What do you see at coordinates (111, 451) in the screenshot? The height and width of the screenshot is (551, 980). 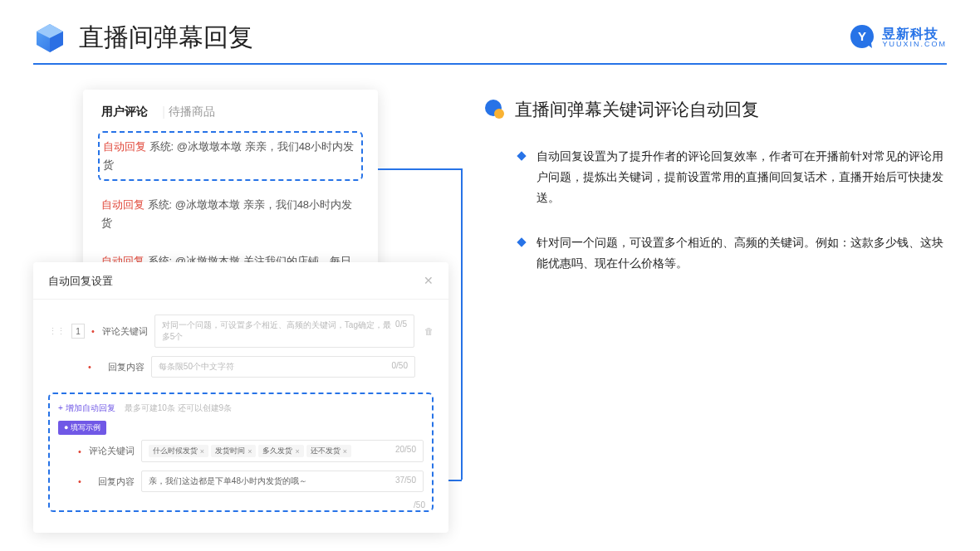 I see `example-keyword-label: 评论关键词` at bounding box center [111, 451].